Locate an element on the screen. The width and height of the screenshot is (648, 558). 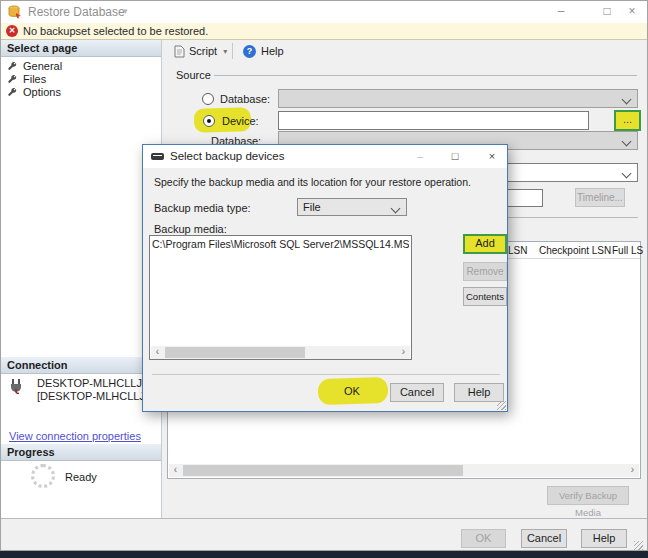
error-icon: ✕ is located at coordinates (12, 31).